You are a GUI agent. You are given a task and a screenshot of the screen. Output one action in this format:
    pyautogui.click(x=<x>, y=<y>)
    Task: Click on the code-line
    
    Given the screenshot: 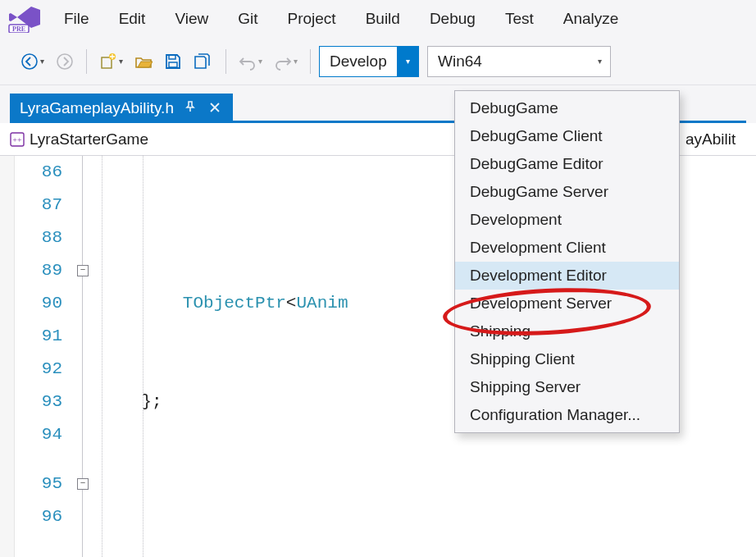 What is the action you would take?
    pyautogui.click(x=428, y=500)
    